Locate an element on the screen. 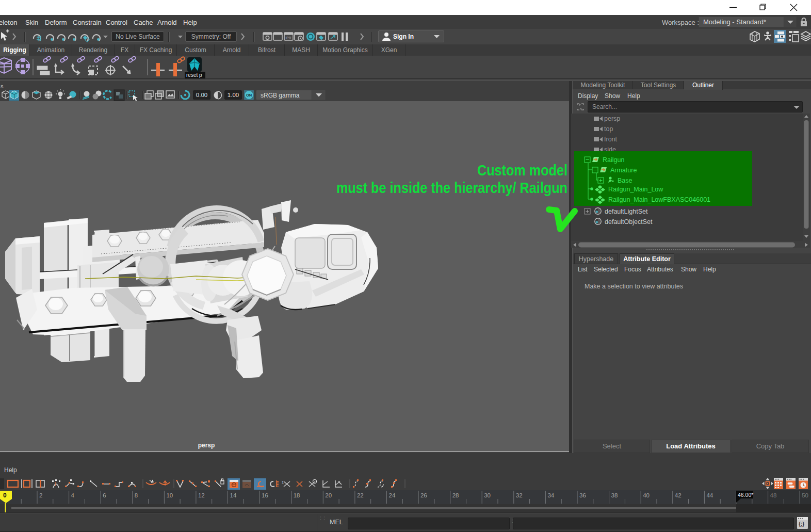 This screenshot has height=532, width=811. svg-text: 0 is located at coordinates (5, 495).